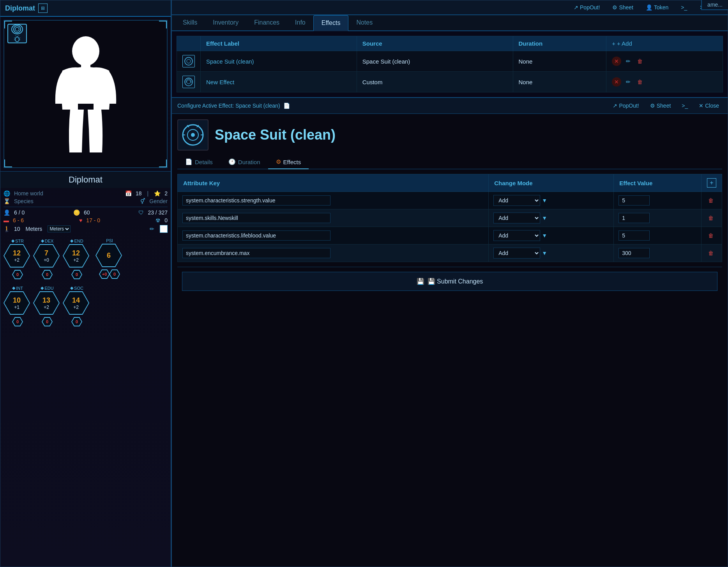  I want to click on tab-skills-label: Skills, so click(190, 23).